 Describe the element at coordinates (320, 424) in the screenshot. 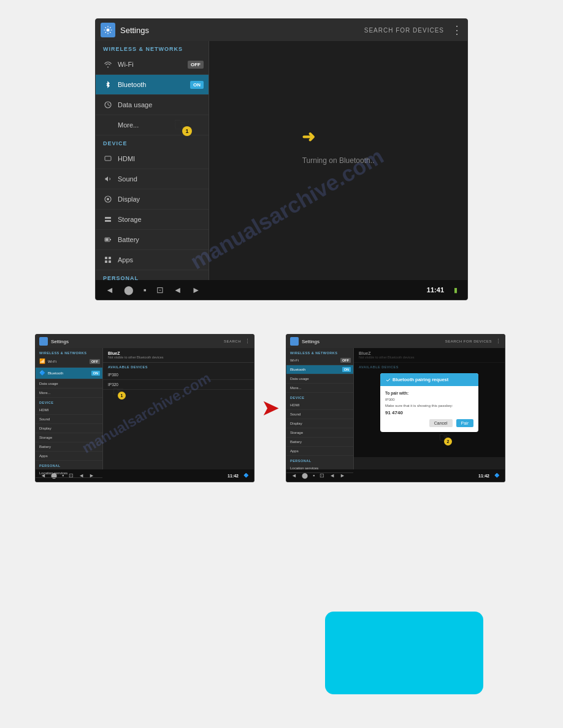

I see `display-2b: Display` at that location.